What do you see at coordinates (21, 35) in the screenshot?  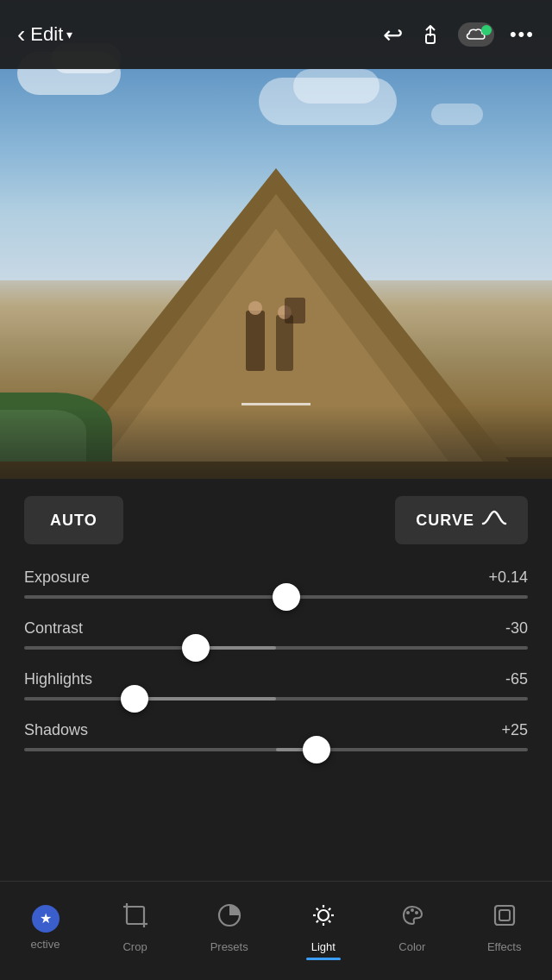 I see `back-button: ‹` at bounding box center [21, 35].